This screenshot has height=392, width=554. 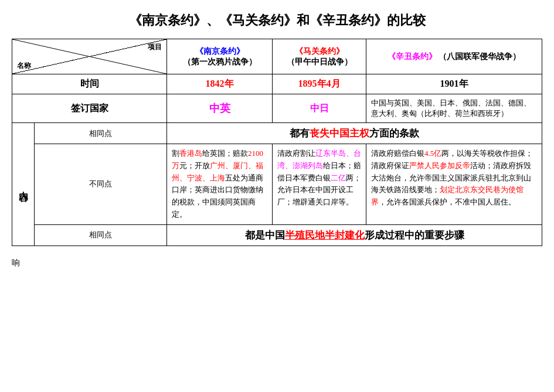 I want to click on header-project: 项目, so click(x=155, y=47).